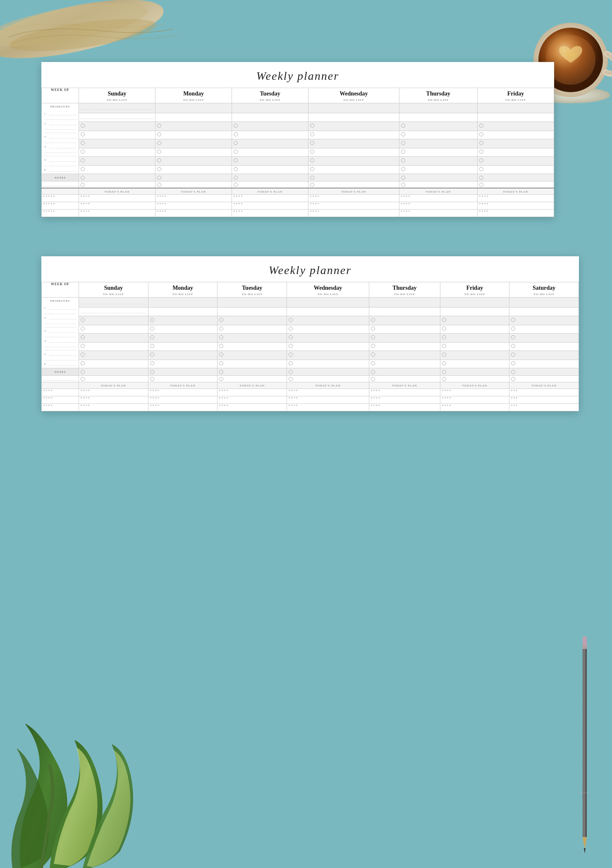 Image resolution: width=612 pixels, height=868 pixels. What do you see at coordinates (60, 160) in the screenshot?
I see `priority-5-p1: 5` at bounding box center [60, 160].